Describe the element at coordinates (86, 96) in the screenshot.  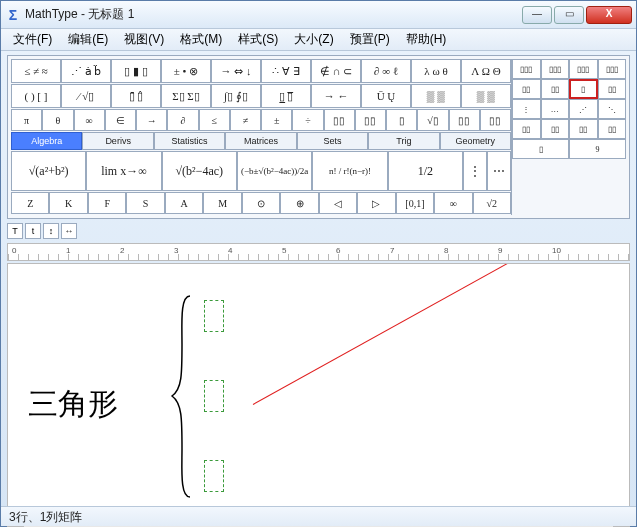
I see `palette-fractions: ⁄ √▯` at that location.